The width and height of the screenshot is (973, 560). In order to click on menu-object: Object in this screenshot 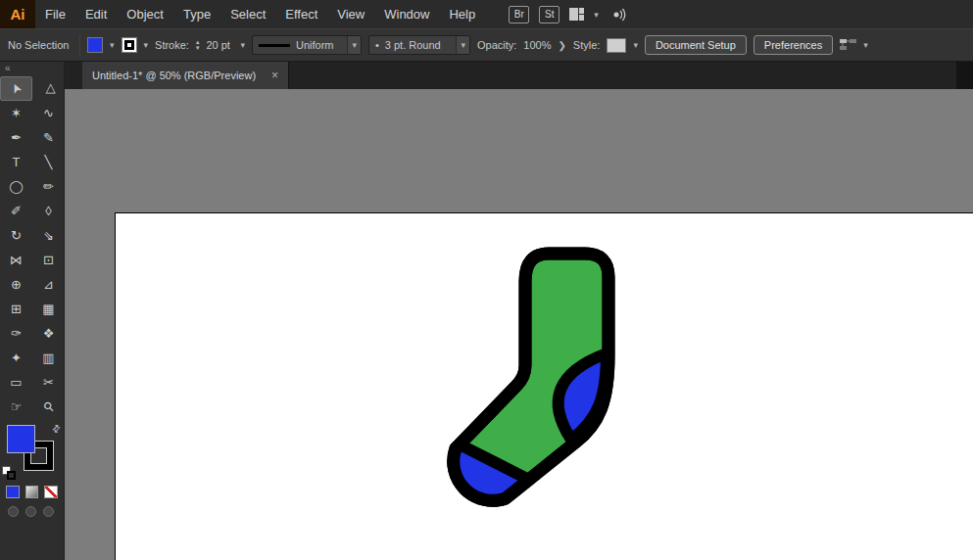, I will do `click(145, 14)`.